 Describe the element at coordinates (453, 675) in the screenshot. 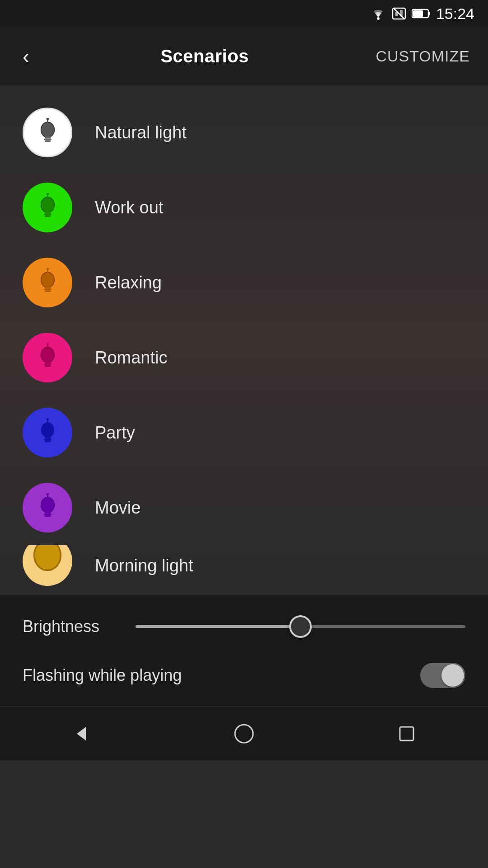

I see `toggle-thumb` at that location.